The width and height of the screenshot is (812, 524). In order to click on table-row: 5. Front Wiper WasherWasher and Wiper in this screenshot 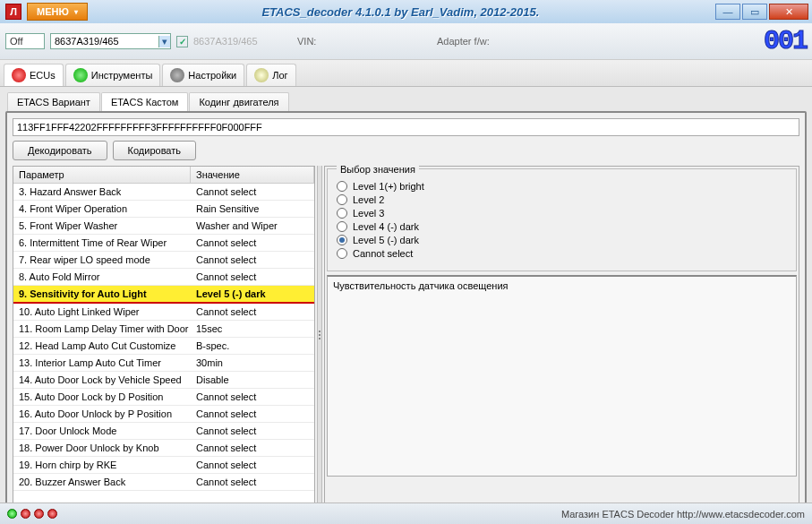, I will do `click(164, 226)`.